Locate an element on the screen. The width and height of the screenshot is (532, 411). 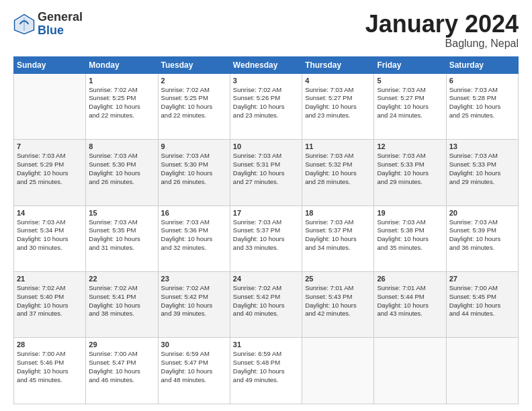
calendar-cell: 2Sunrise: 7:02 AM Sunset: 5:25 PM Daylig… is located at coordinates (193, 106).